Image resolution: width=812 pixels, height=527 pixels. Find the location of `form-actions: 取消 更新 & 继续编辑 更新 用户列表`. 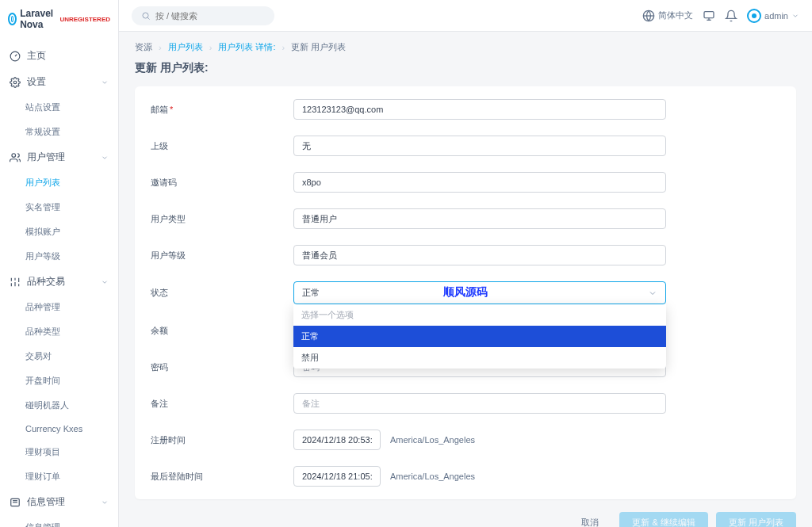

form-actions: 取消 更新 & 继续编辑 更新 用户列表 is located at coordinates (465, 520).